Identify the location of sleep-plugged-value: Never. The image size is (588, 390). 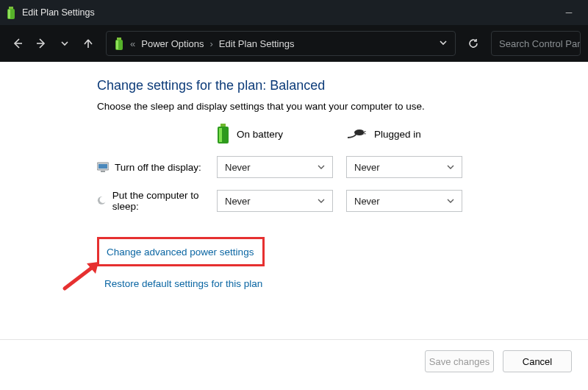
(368, 202).